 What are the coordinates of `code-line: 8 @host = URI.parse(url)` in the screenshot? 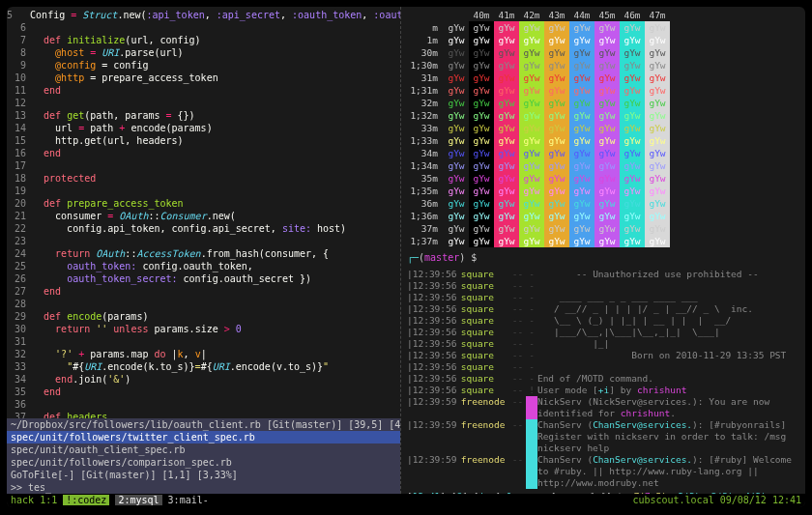 It's located at (203, 52).